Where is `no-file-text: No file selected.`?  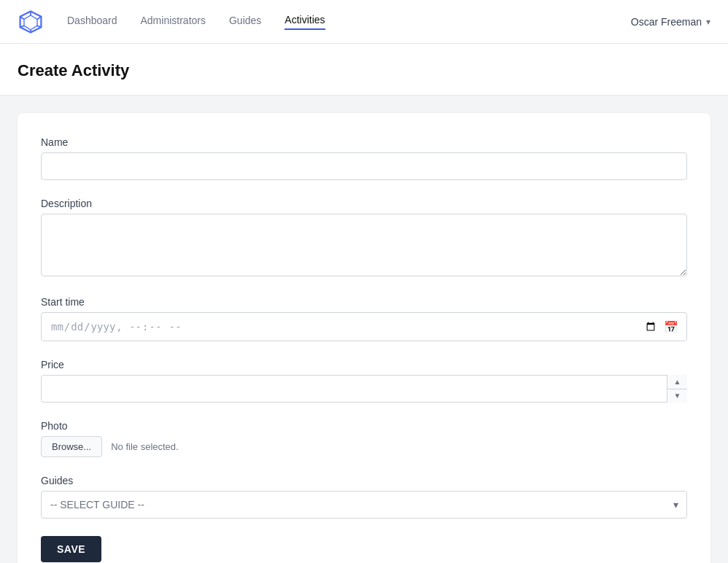
no-file-text: No file selected. is located at coordinates (144, 446).